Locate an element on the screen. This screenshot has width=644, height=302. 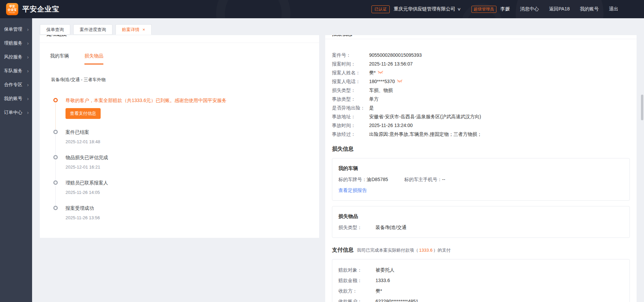
company-name: 重庆元华供应链管理有限公司 is located at coordinates (424, 9).